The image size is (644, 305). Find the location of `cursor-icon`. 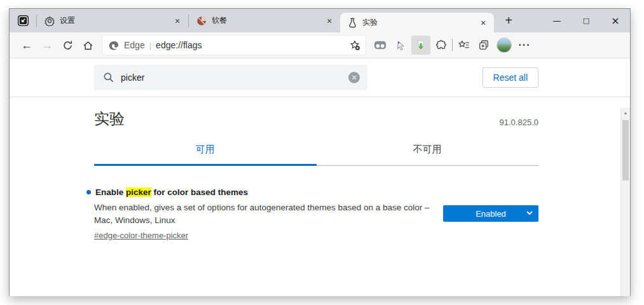

cursor-icon is located at coordinates (401, 45).